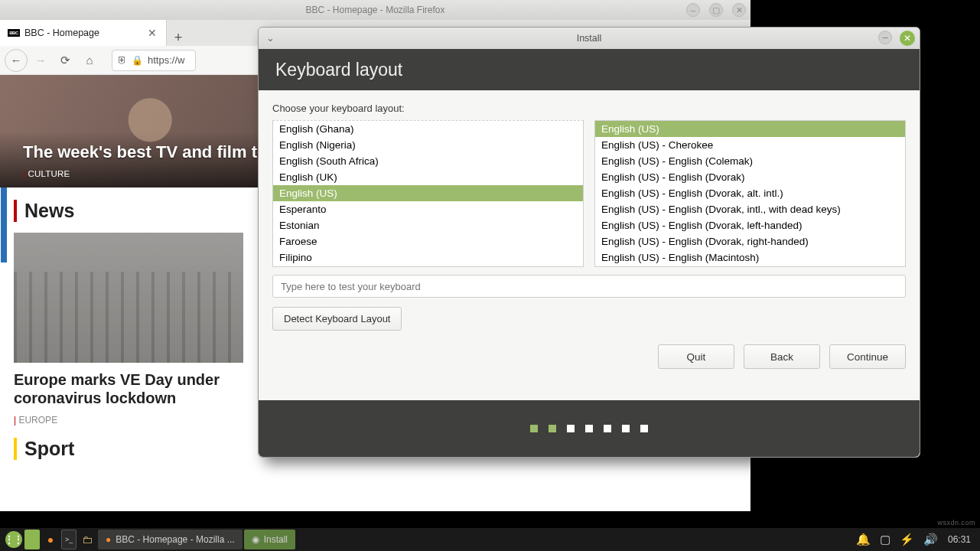 This screenshot has height=551, width=980. Describe the element at coordinates (428, 129) in the screenshot. I see `layout-language-item: English (Ghana)` at that location.